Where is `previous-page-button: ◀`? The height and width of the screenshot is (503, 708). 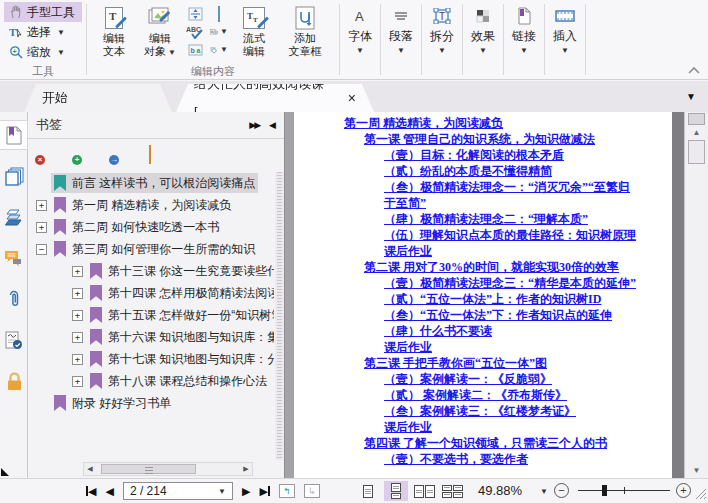 previous-page-button: ◀ is located at coordinates (109, 492).